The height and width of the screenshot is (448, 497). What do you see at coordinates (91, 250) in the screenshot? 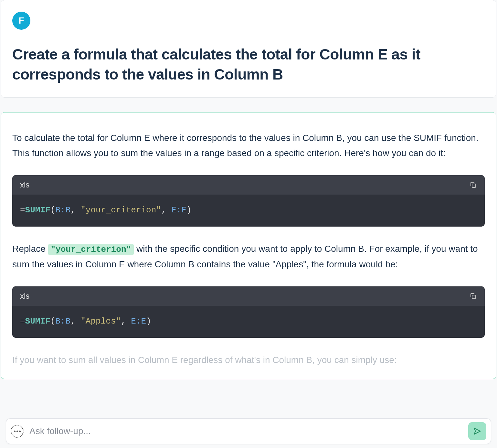
I see `inline-code: "your_criterion"` at bounding box center [91, 250].